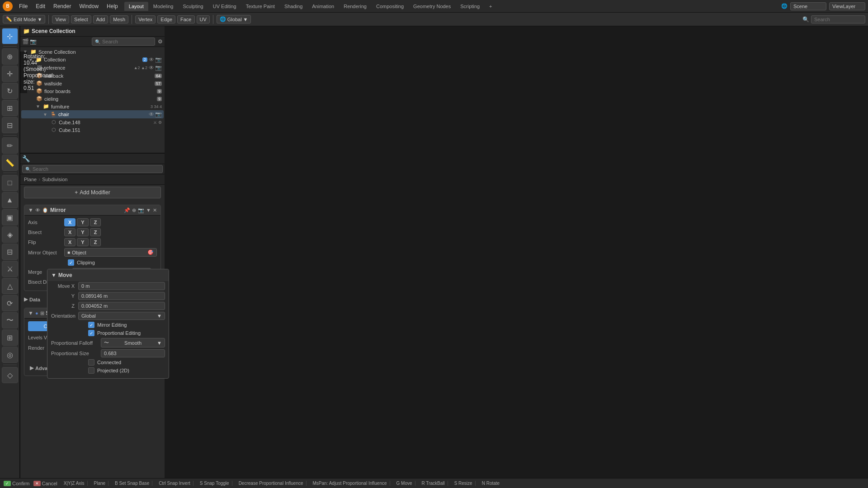 The image size is (868, 488). I want to click on breadcrumb-subdivision: Subdivision, so click(55, 179).